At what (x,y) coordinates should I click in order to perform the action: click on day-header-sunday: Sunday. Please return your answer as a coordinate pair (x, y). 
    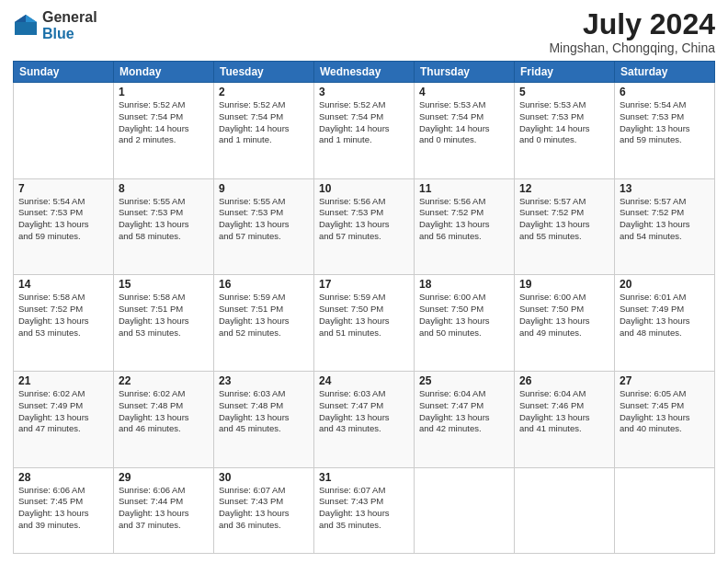
    Looking at the image, I should click on (64, 72).